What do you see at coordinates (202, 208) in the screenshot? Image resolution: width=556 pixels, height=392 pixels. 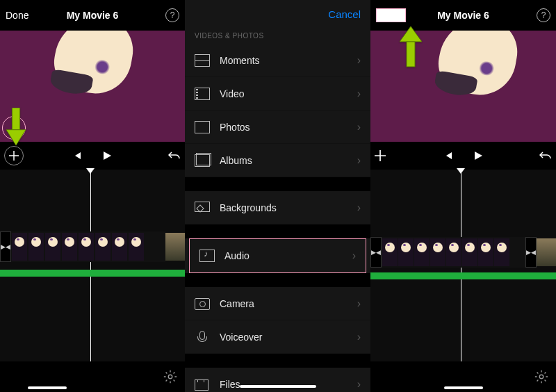 I see `backgrounds-icon` at bounding box center [202, 208].